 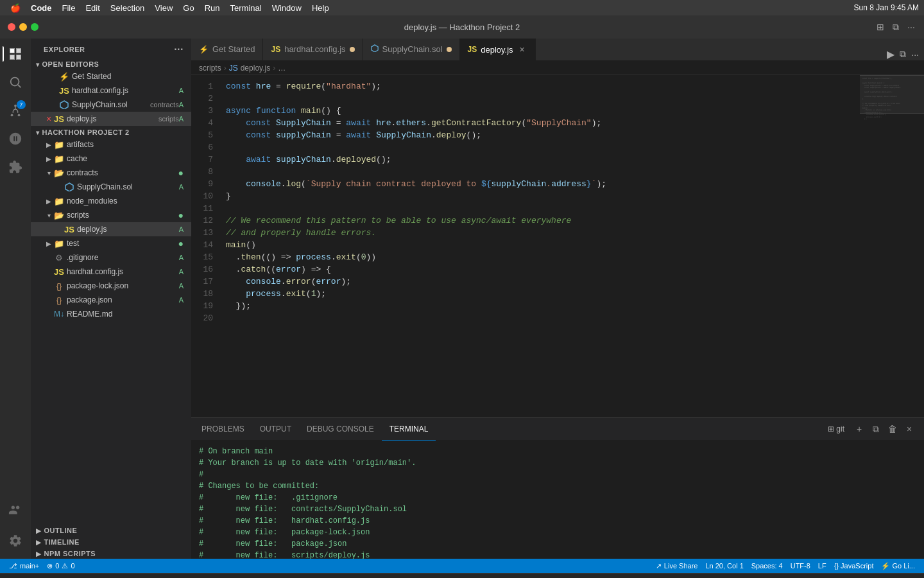 What do you see at coordinates (677, 566) in the screenshot?
I see `liveshare-status: ↗ Live Share` at bounding box center [677, 566].